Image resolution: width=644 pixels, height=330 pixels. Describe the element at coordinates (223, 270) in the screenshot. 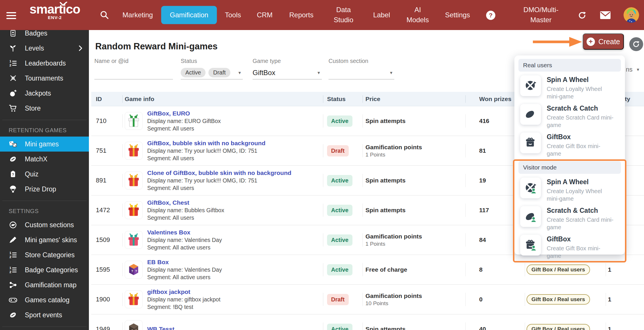

I see `game-info-cell: ??EB BoxDisplay name: Valentines DaySegm…` at that location.